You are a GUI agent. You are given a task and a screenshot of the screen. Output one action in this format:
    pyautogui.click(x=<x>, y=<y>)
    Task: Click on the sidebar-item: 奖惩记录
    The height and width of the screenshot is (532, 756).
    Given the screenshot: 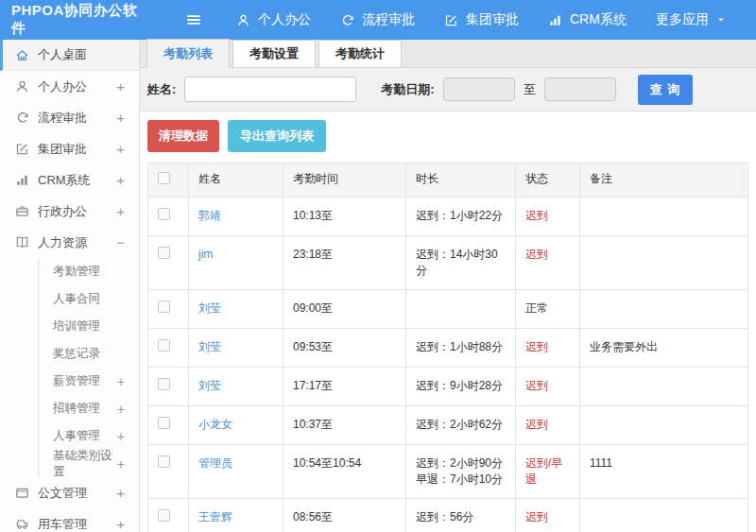 What is the action you would take?
    pyautogui.click(x=70, y=353)
    